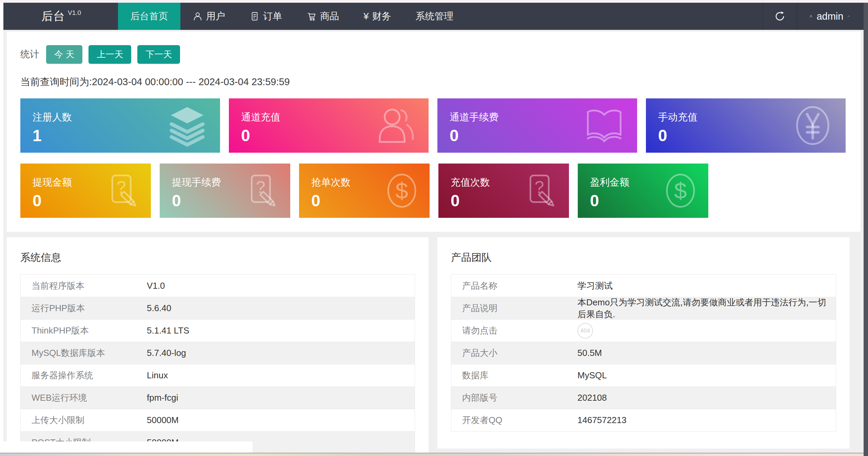 This screenshot has height=456, width=868. I want to click on row-label: 产品说明, so click(514, 308).